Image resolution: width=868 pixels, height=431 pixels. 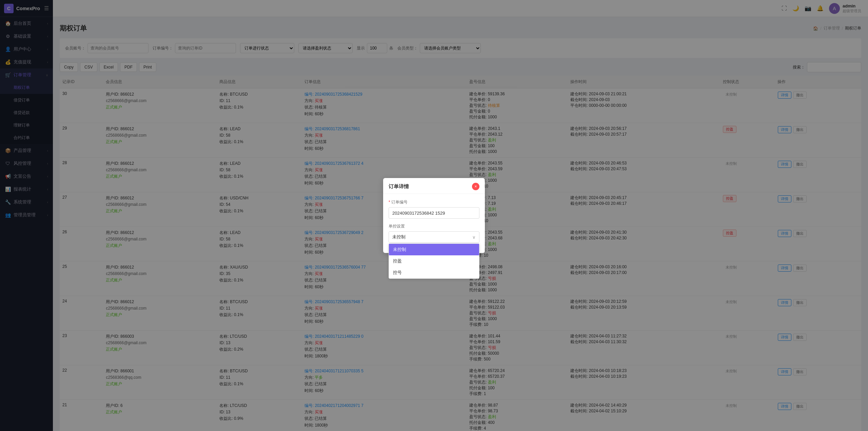 What do you see at coordinates (434, 213) in the screenshot?
I see `order-id-input` at bounding box center [434, 213].